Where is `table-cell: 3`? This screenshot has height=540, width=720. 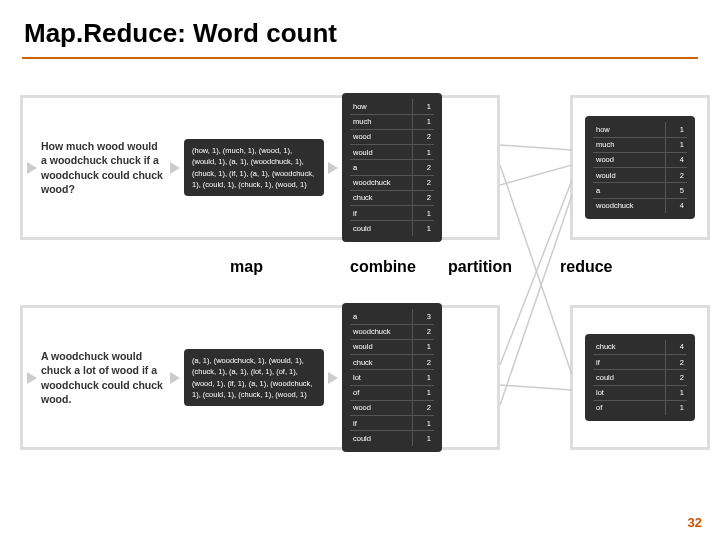 table-cell: 3 is located at coordinates (423, 316).